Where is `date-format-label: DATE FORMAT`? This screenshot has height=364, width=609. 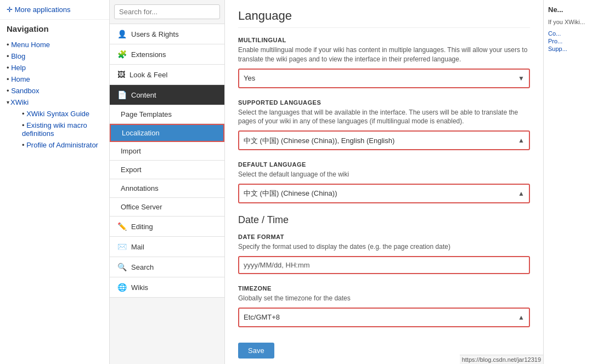
date-format-label: DATE FORMAT is located at coordinates (384, 237).